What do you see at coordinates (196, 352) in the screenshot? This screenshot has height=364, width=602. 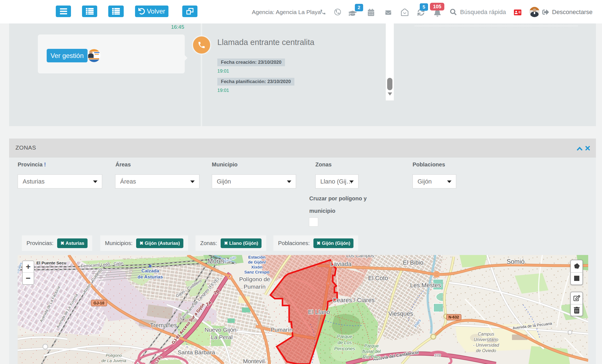 I see `svg-text: Santa Bárbara` at bounding box center [196, 352].